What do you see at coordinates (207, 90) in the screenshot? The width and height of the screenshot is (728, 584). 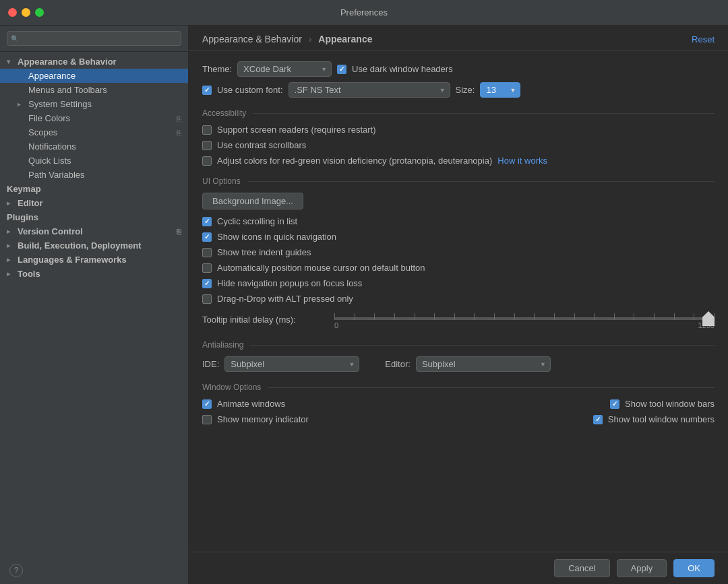 I see `custom-font-checkbox` at bounding box center [207, 90].